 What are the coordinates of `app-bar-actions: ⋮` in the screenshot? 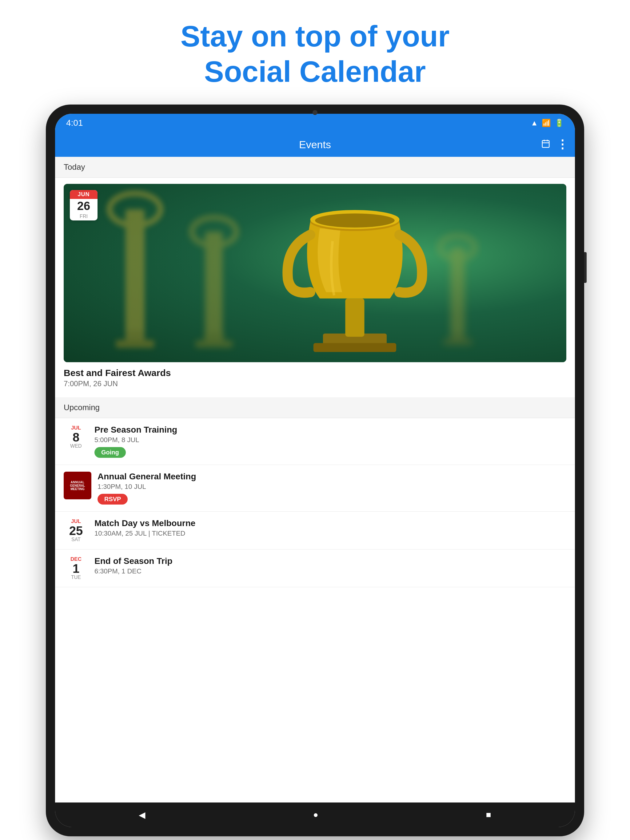 It's located at (554, 144).